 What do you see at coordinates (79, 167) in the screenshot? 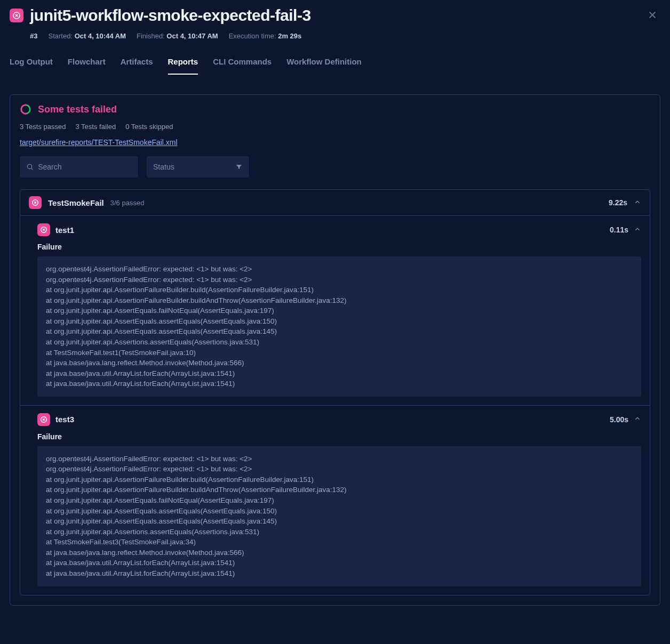
I see `search-input-wrap` at bounding box center [79, 167].